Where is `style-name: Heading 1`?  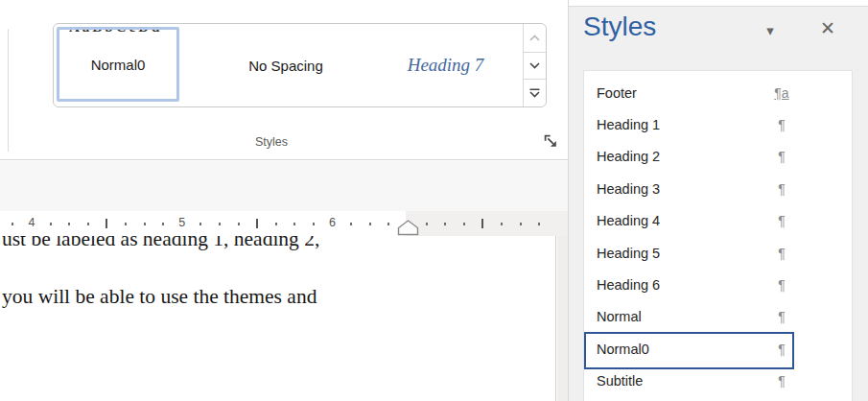
style-name: Heading 1 is located at coordinates (681, 125).